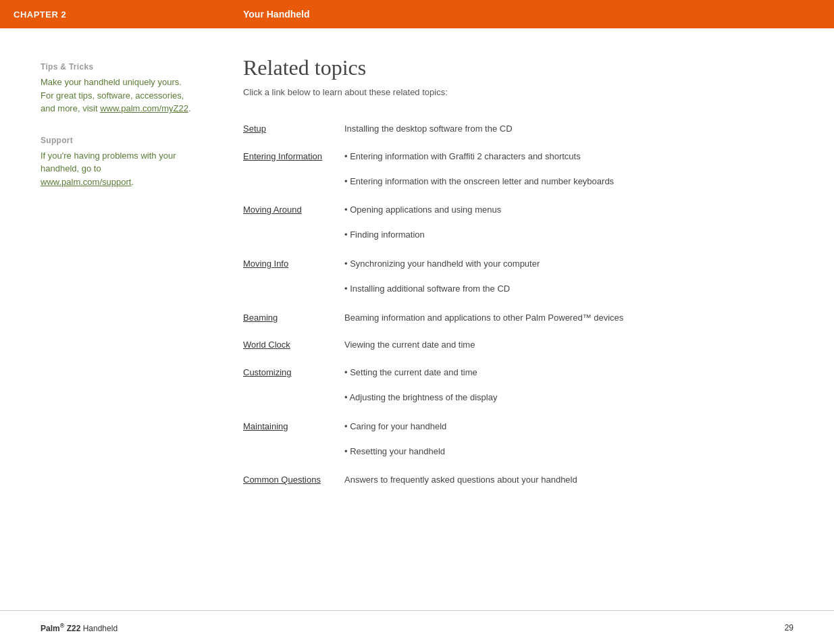  What do you see at coordinates (79, 628) in the screenshot?
I see `footer-left: Palm® Z22 Handheld` at bounding box center [79, 628].